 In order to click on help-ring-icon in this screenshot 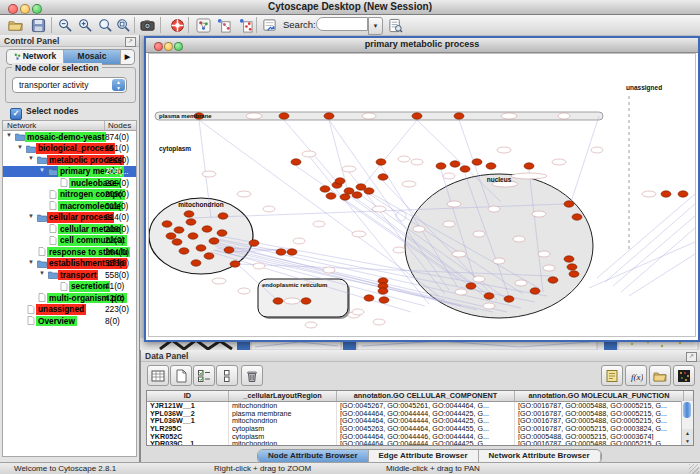, I will do `click(177, 25)`.